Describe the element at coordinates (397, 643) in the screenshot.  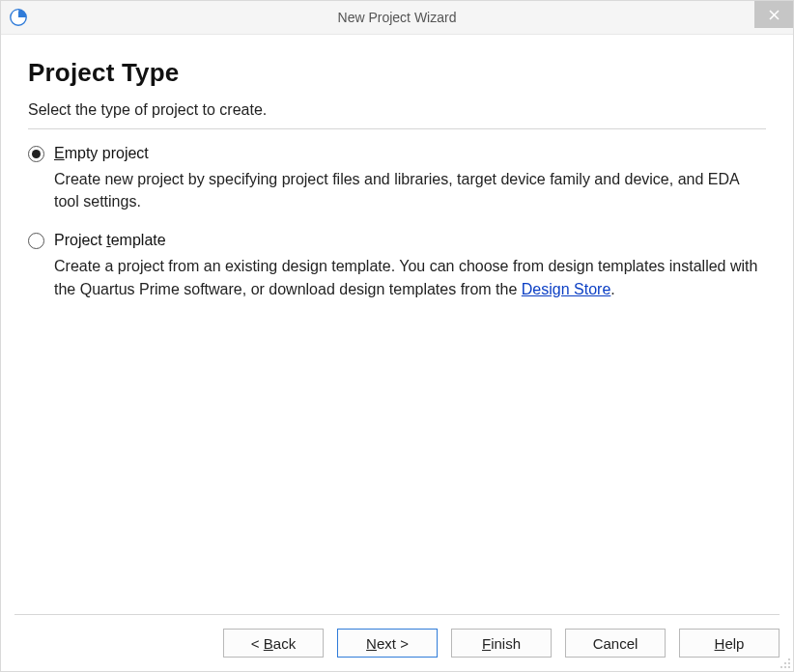
I see `footer: < Back Next > Finish Cancel Help` at that location.